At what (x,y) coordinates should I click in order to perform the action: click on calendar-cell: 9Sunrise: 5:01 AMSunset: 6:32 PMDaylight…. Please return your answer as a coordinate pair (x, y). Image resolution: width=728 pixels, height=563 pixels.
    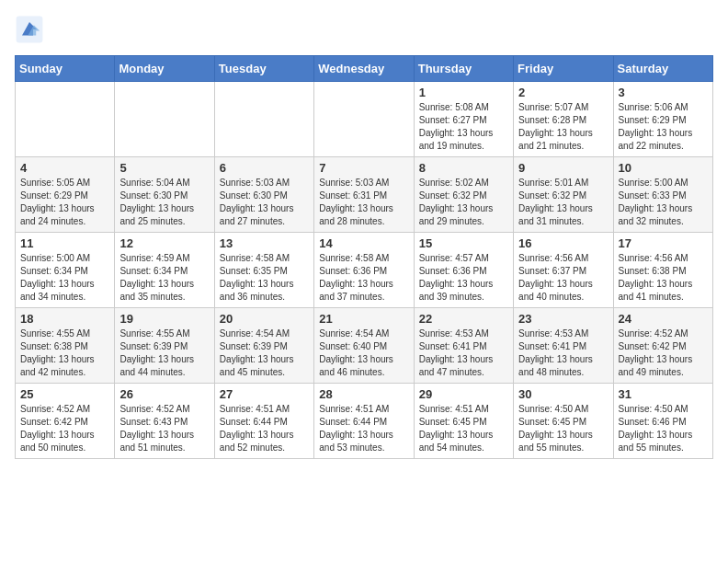
    Looking at the image, I should click on (563, 195).